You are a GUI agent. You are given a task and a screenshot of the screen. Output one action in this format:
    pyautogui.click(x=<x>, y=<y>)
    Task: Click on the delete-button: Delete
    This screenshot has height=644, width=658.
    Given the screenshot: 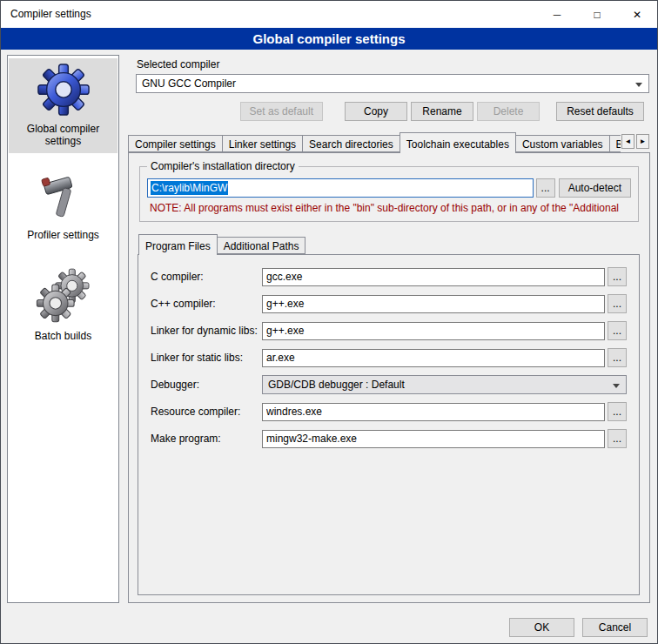 What is the action you would take?
    pyautogui.click(x=508, y=111)
    